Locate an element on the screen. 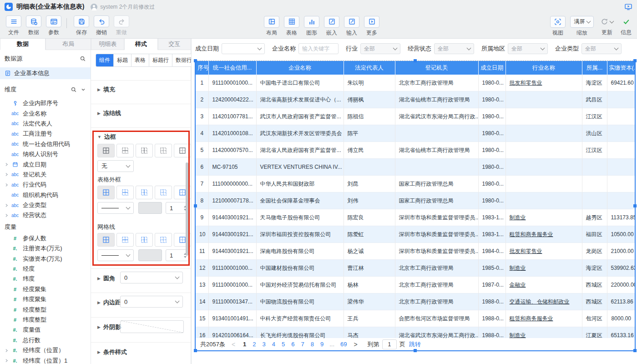 Image resolution: width=637 pixels, height=364 pixels. column-header: 登记机关 is located at coordinates (437, 68).